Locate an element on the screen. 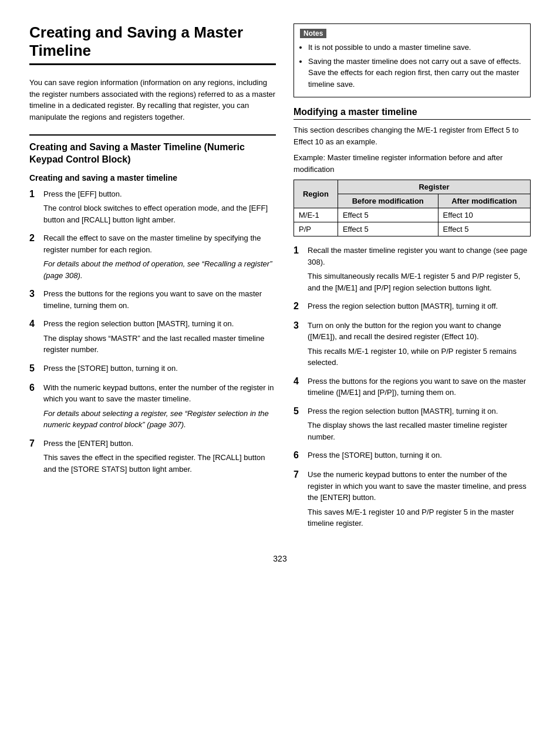 This screenshot has width=560, height=730. step-main: Recall the effect to save on the master … is located at coordinates (152, 244).